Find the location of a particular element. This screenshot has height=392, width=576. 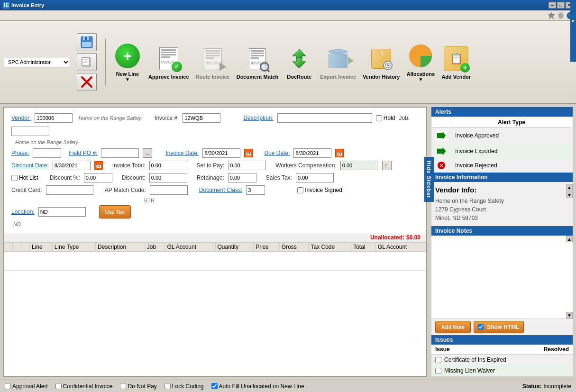

col-price: Price is located at coordinates (266, 247).